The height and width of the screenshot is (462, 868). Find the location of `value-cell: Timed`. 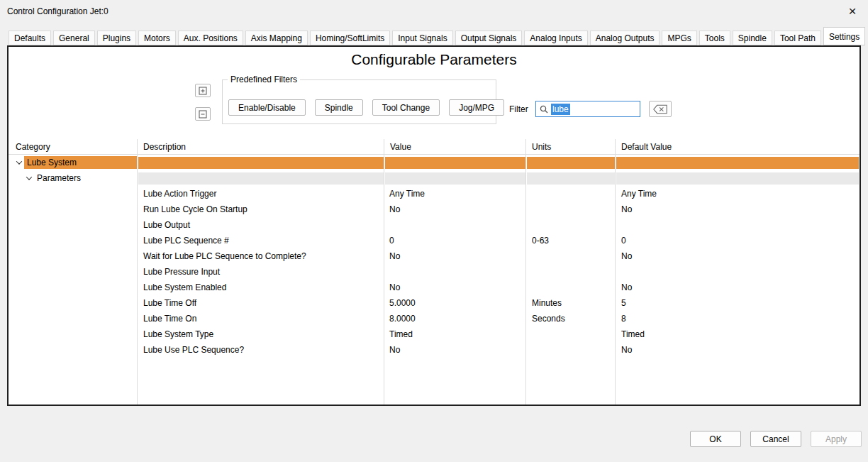

value-cell: Timed is located at coordinates (455, 334).